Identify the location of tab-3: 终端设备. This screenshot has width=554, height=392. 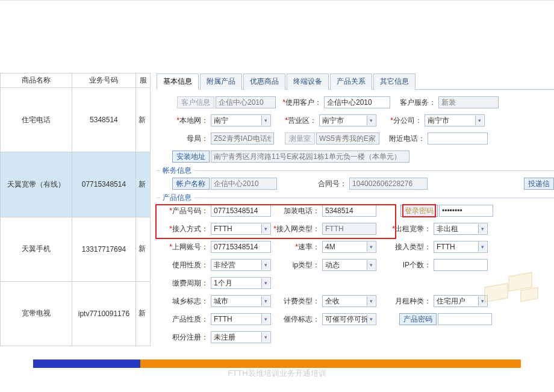
(308, 82).